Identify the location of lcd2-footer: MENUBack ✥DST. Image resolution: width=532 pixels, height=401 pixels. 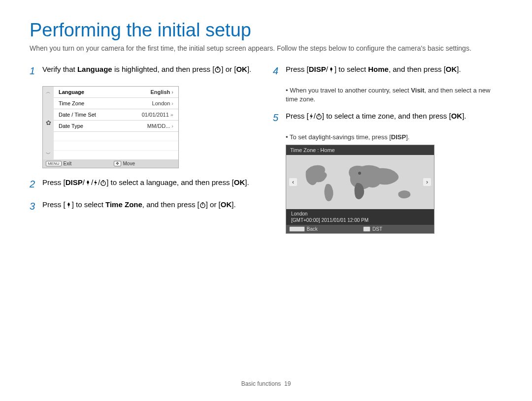
(360, 229).